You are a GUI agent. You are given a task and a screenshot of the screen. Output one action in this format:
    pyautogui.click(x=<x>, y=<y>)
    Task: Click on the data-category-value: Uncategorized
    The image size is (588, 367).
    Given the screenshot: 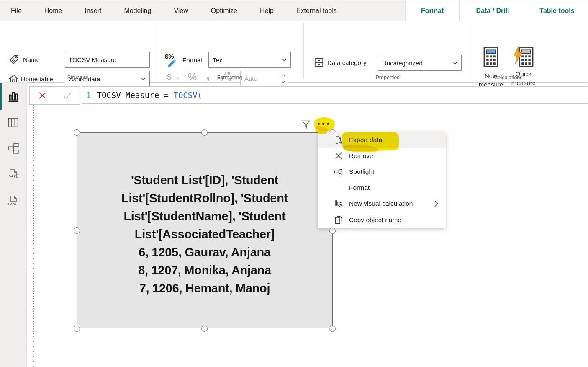 What is the action you would take?
    pyautogui.click(x=403, y=63)
    